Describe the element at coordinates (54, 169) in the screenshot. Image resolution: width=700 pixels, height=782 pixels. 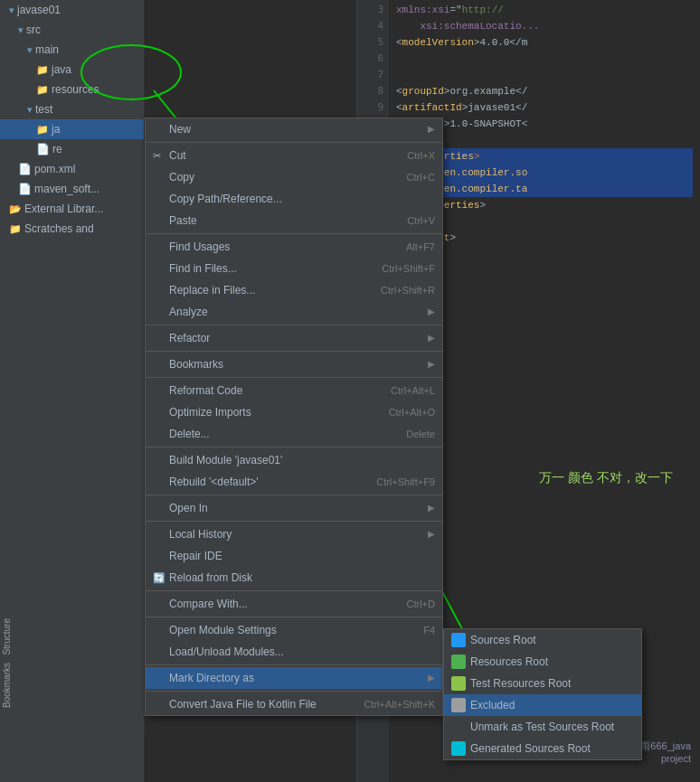
I see `tree-item-label: pom.xml` at that location.